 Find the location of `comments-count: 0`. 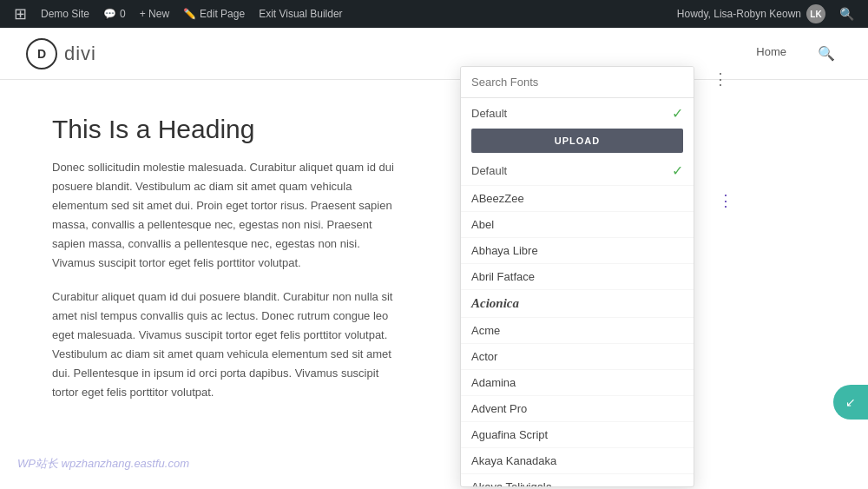

comments-count: 0 is located at coordinates (123, 14).